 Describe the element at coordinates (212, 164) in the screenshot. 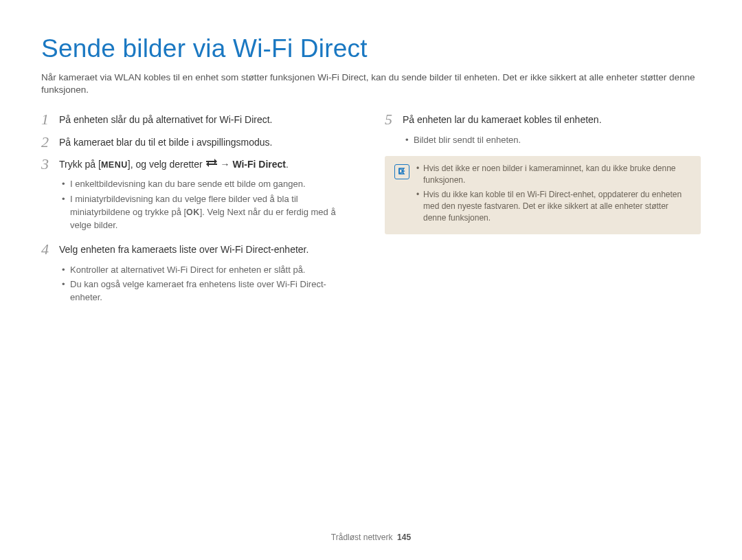

I see `transfer-icon` at that location.